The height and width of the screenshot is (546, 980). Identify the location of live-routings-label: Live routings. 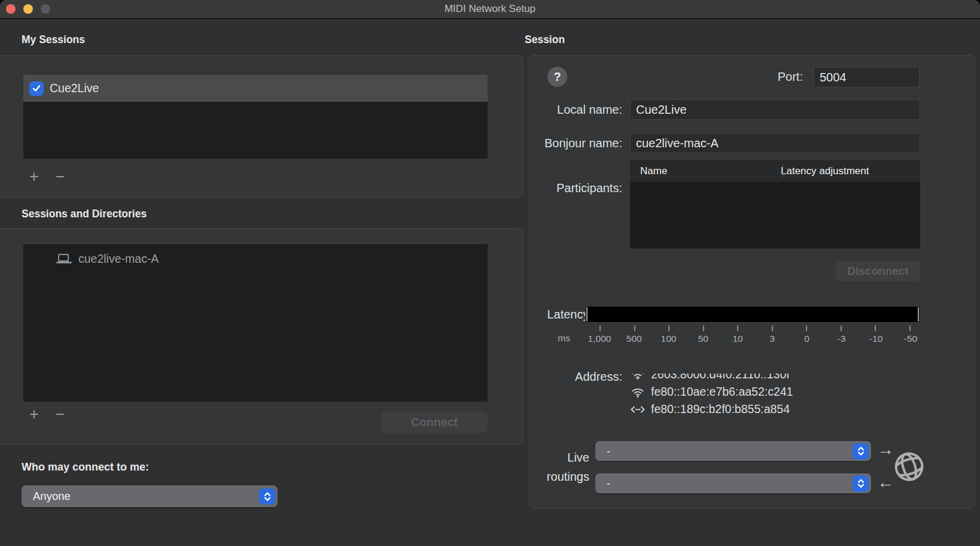
(568, 467).